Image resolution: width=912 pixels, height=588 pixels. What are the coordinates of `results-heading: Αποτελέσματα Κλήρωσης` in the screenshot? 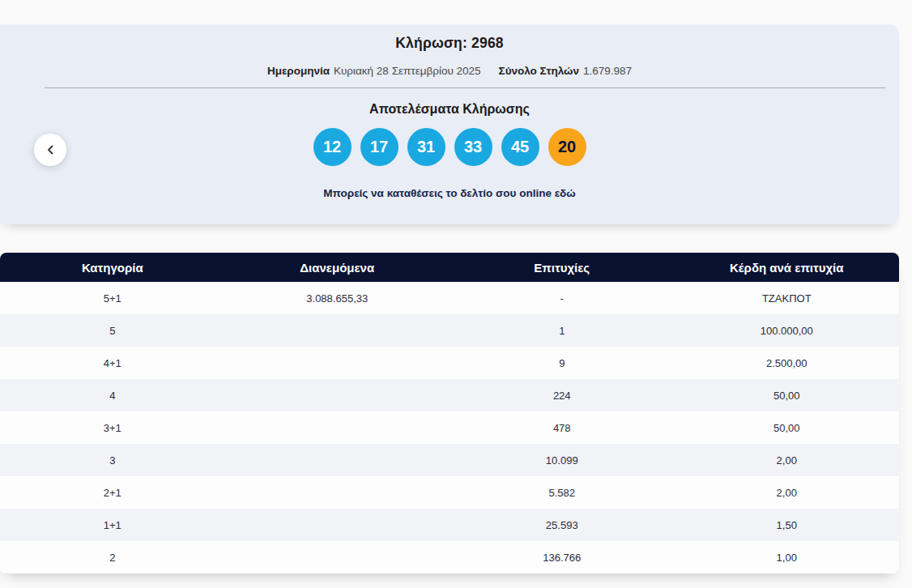 It's located at (450, 109).